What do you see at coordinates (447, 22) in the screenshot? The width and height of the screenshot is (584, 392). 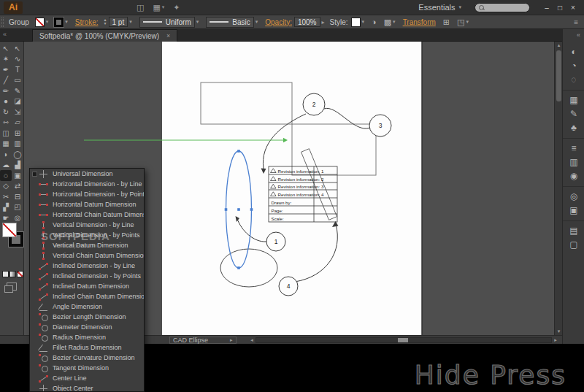 I see `align-icon: ⊞` at bounding box center [447, 22].